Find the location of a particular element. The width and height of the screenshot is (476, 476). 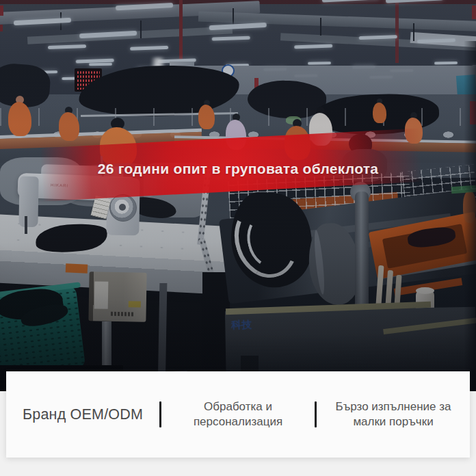

feature-label: Бързо изпълнение за малки поръчки is located at coordinates (393, 414).